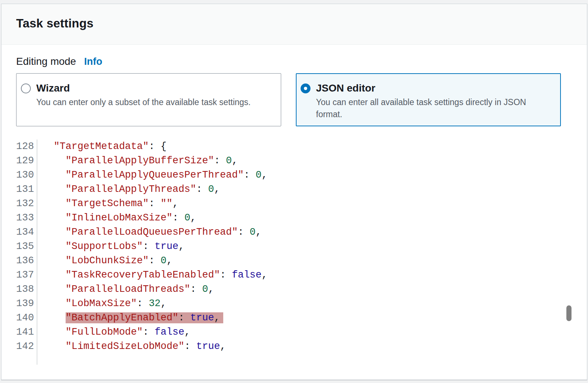 The height and width of the screenshot is (383, 588). What do you see at coordinates (294, 261) in the screenshot?
I see `code-line: 136 "LobChunkSize": 0,` at bounding box center [294, 261].